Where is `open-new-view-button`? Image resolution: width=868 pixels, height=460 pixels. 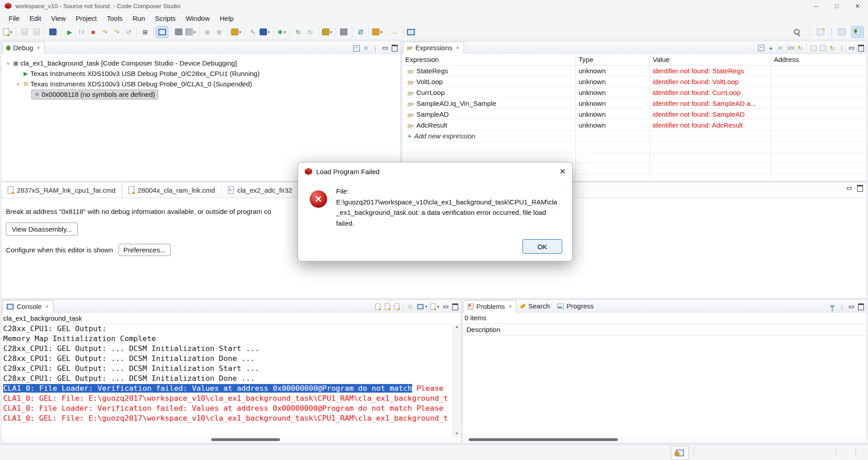
open-new-view-button is located at coordinates (411, 32).